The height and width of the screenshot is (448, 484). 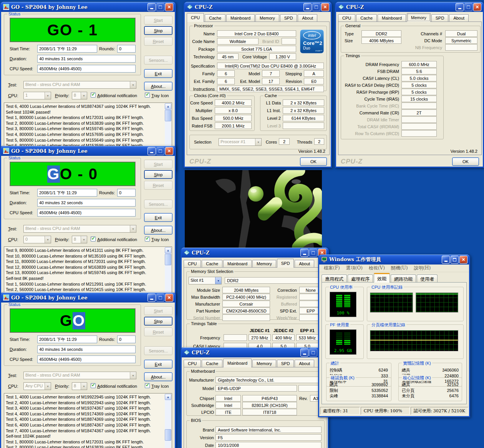 What do you see at coordinates (360, 279) in the screenshot?
I see `tab-processes: 處理程序` at bounding box center [360, 279].